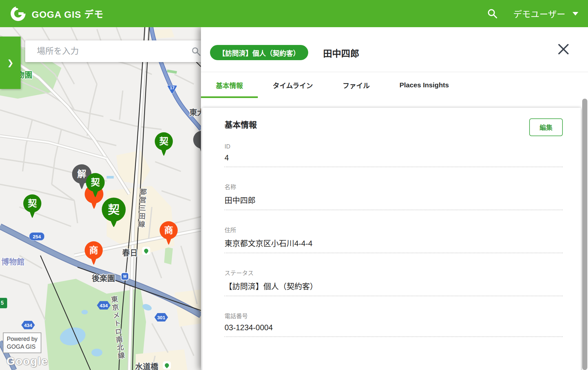 The width and height of the screenshot is (588, 370). Describe the element at coordinates (394, 316) in the screenshot. I see `field-label: 電話番号` at that location.